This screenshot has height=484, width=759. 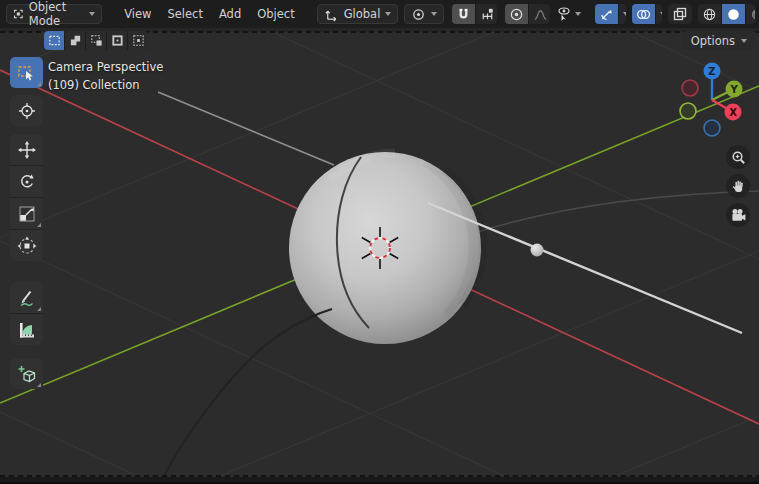 What do you see at coordinates (680, 14) in the screenshot?
I see `xray-toggle` at bounding box center [680, 14].